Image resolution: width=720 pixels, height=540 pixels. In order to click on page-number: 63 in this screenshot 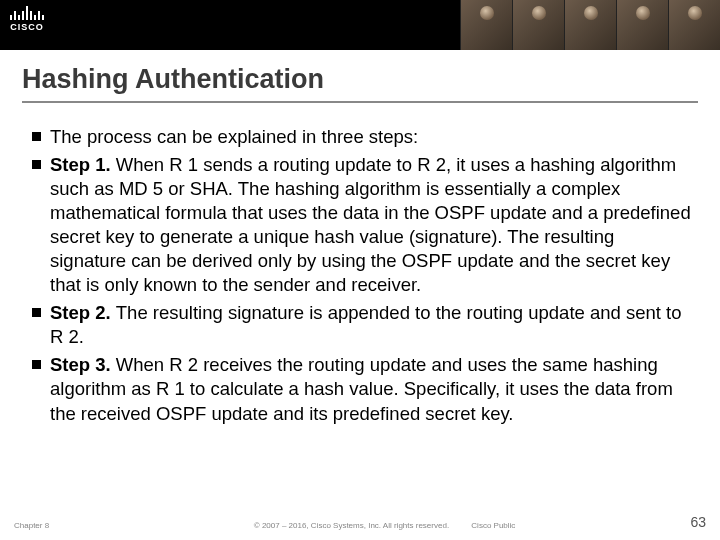, I will do `click(698, 522)`.